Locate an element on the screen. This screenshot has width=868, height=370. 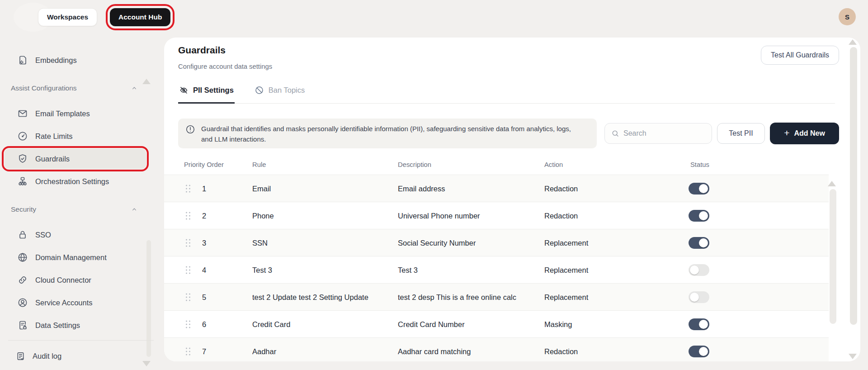
table-row: 4Test 3Test 3Replacement is located at coordinates (496, 270).